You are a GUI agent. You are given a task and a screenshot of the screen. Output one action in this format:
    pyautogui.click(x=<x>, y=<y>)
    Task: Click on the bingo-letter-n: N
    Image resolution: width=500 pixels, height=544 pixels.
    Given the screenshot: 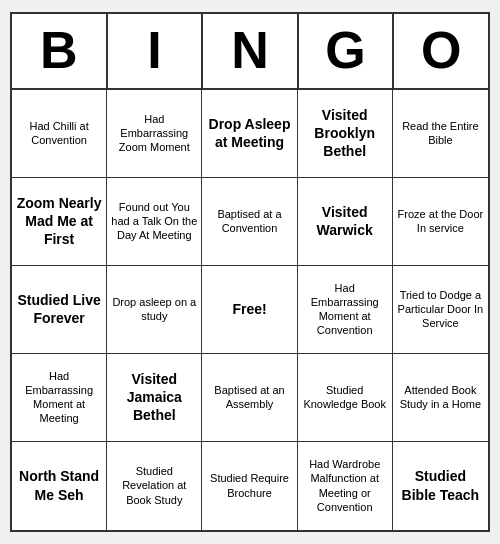 What is the action you would take?
    pyautogui.click(x=251, y=50)
    